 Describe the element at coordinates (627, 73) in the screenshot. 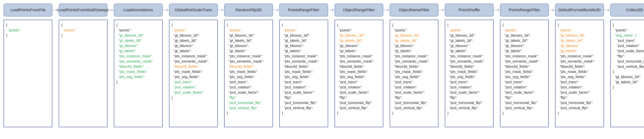

I see `stage-body: { "points": "img_meta": { "pcd_trans": "…` at that location.